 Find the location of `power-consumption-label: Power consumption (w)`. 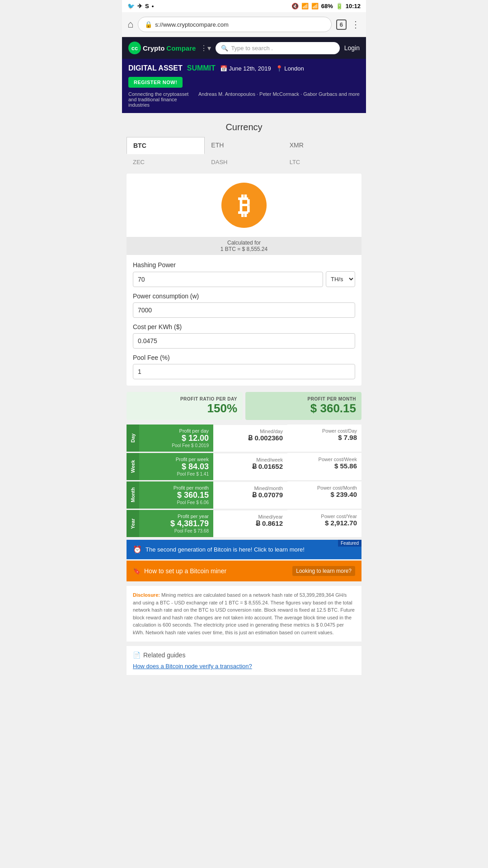

power-consumption-label: Power consumption (w) is located at coordinates (244, 296).